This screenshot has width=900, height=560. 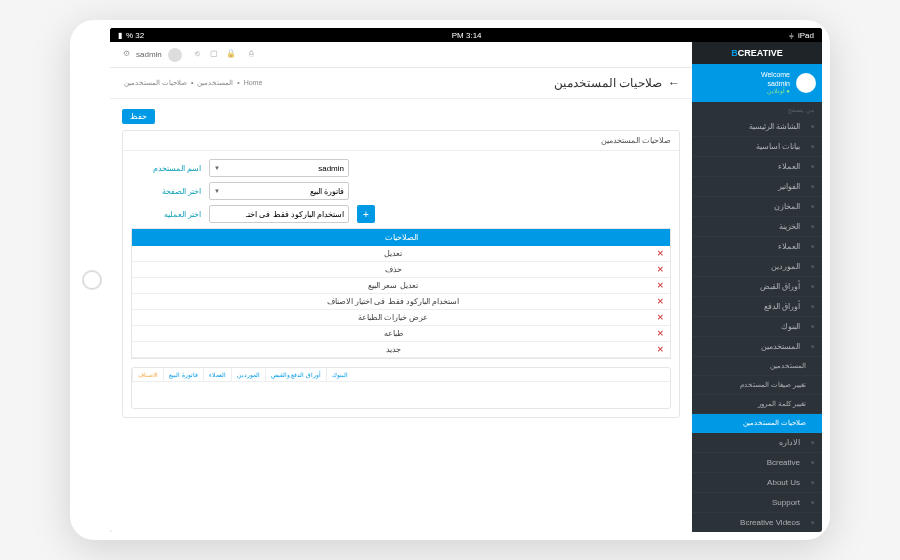 I want to click on table-row: ✕استخدام الباركود فقط فى اختيار الاصناف, so click(x=401, y=302).